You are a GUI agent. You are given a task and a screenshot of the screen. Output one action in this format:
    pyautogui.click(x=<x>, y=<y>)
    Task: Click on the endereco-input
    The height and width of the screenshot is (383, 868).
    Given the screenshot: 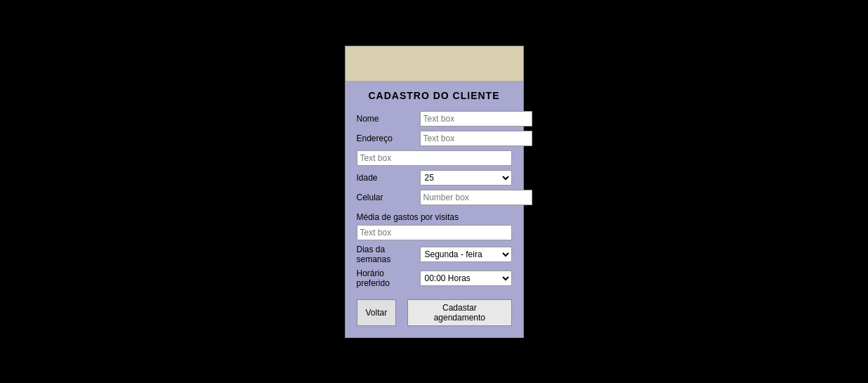 What is the action you would take?
    pyautogui.click(x=476, y=138)
    